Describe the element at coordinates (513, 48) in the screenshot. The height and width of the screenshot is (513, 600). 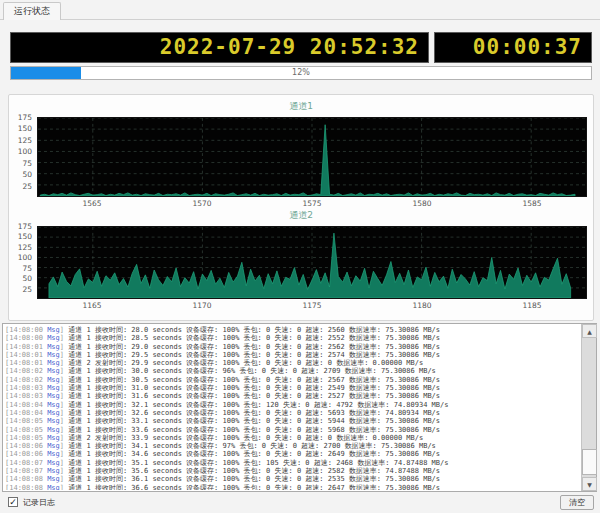
I see `elapsed-time-display: 00:00:37` at that location.